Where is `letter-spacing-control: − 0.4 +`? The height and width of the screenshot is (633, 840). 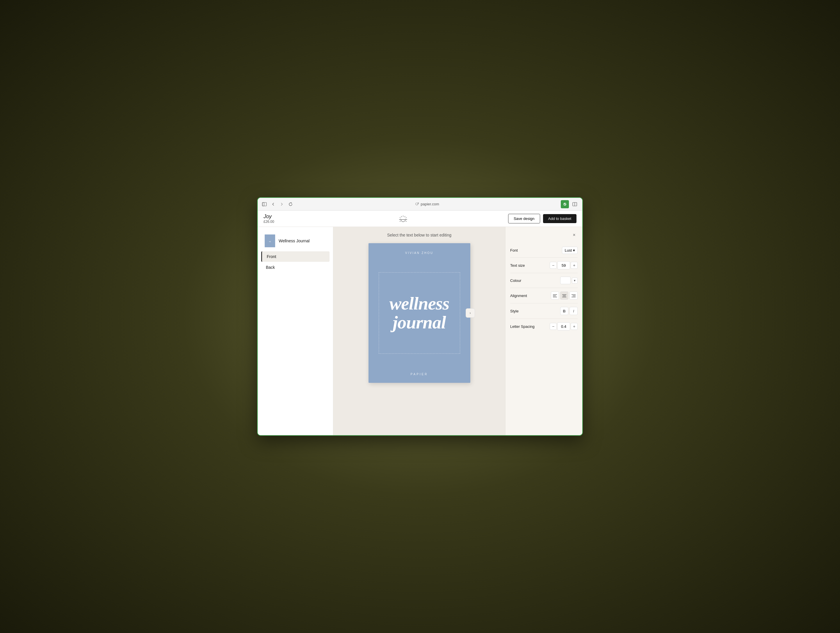 letter-spacing-control: − 0.4 + is located at coordinates (564, 327).